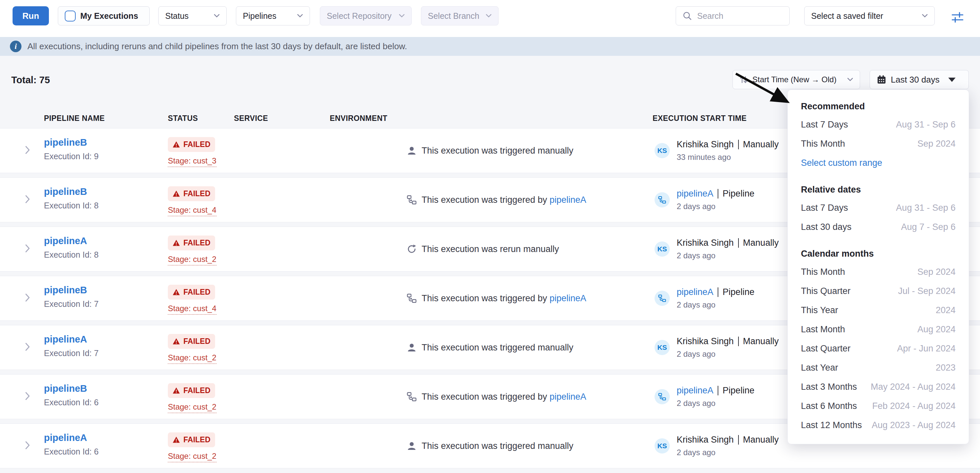 The width and height of the screenshot is (980, 473). I want to click on date-menu-item-label: Select custom range, so click(842, 163).